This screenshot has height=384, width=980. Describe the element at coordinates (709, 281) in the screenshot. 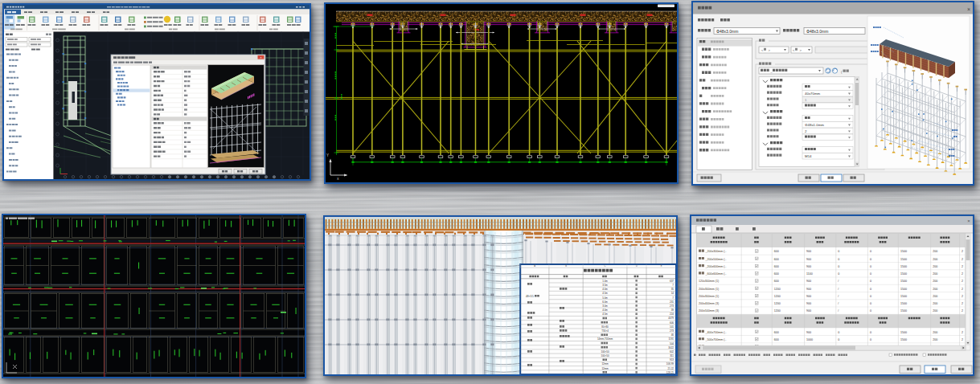

I see `svg-text: 120x300mm (1)` at that location.